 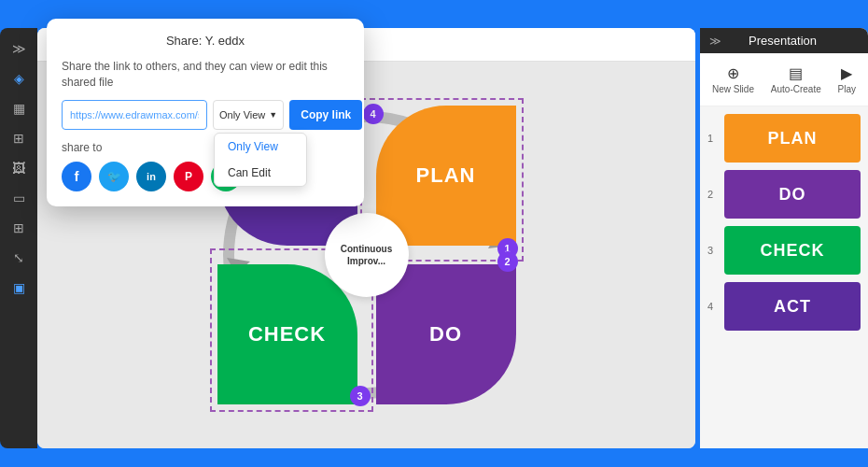 I want to click on do-label: DO, so click(x=446, y=334).